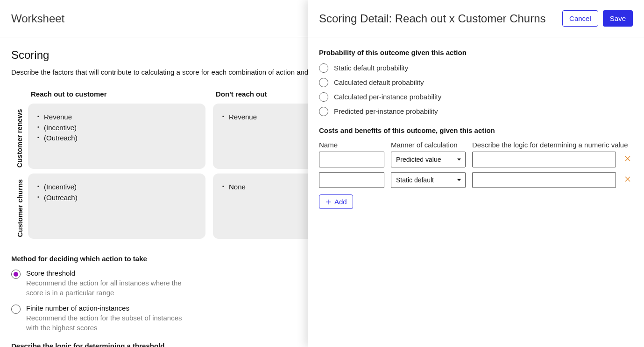 This screenshot has width=644, height=347. What do you see at coordinates (20, 138) in the screenshot?
I see `matrix-row-label-renews: Customer renews` at bounding box center [20, 138].